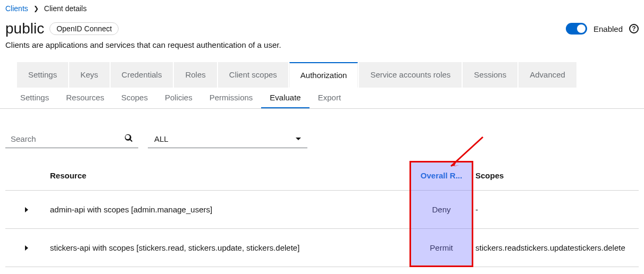 The image size is (644, 274). What do you see at coordinates (129, 138) in the screenshot?
I see `search-icon` at bounding box center [129, 138].